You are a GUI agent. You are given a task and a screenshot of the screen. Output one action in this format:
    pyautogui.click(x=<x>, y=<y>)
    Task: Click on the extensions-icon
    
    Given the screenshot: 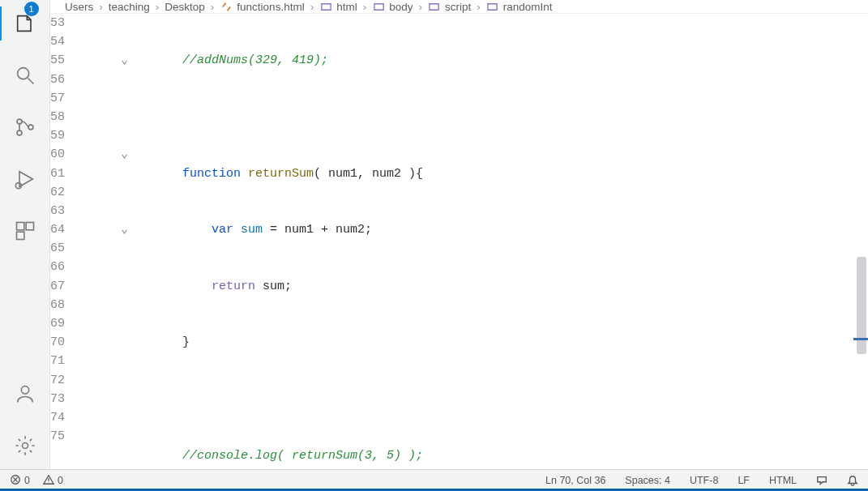 What is the action you would take?
    pyautogui.click(x=25, y=231)
    